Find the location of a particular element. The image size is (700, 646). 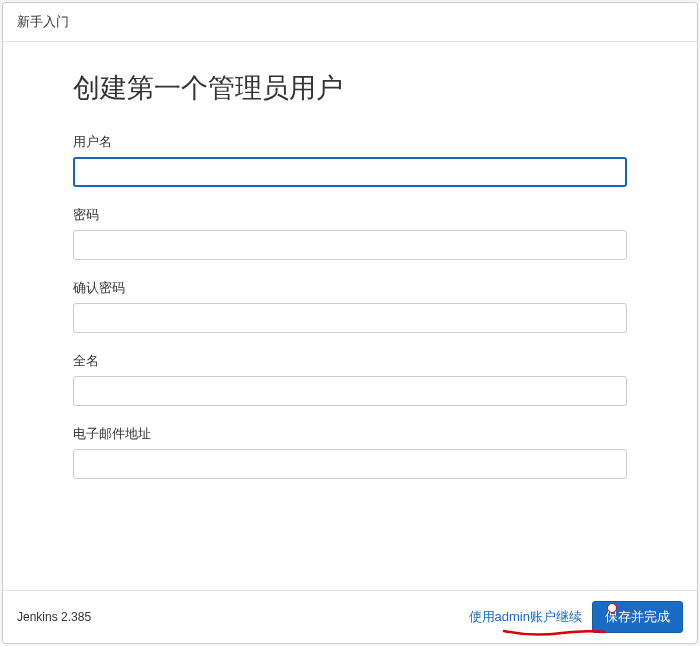

username-group: 用户名 is located at coordinates (350, 160).